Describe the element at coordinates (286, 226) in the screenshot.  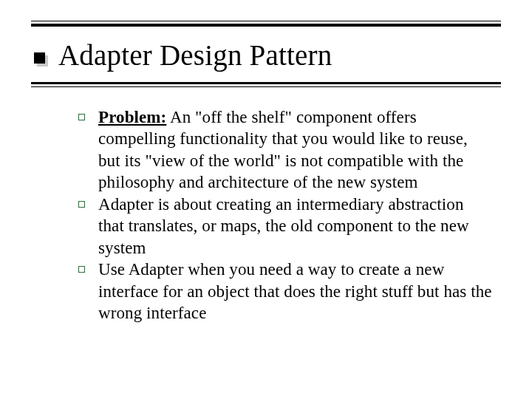
I see `list-item: Adapter is about creating an intermediar…` at that location.